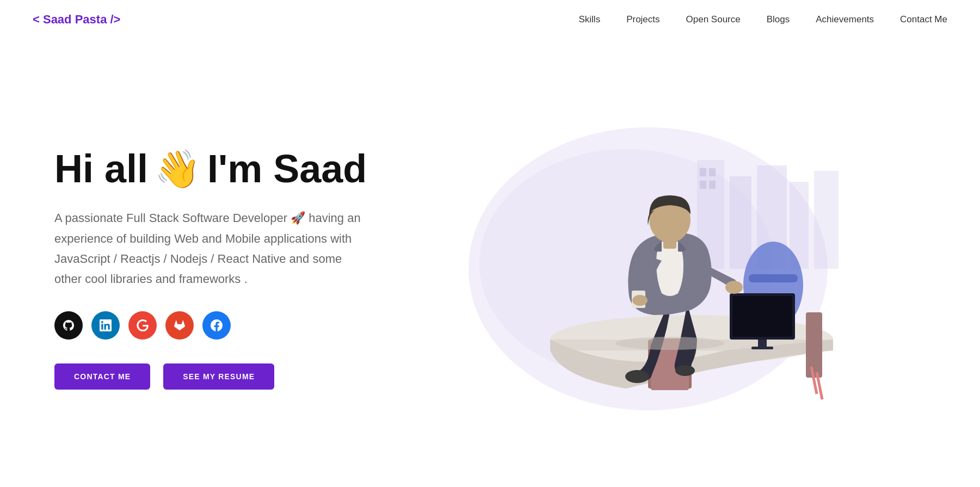 The image size is (980, 487). I want to click on greeting-text: Hi all, so click(101, 169).